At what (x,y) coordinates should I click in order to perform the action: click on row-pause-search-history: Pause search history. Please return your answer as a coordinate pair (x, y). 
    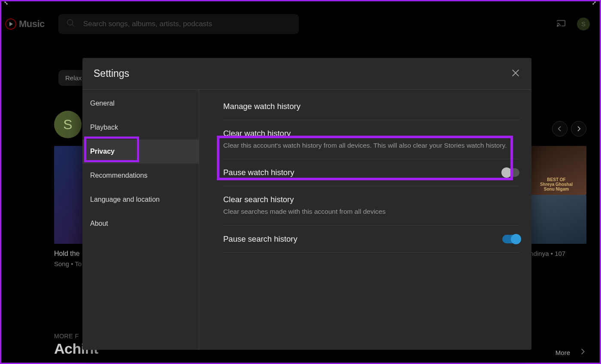
    Looking at the image, I should click on (371, 240).